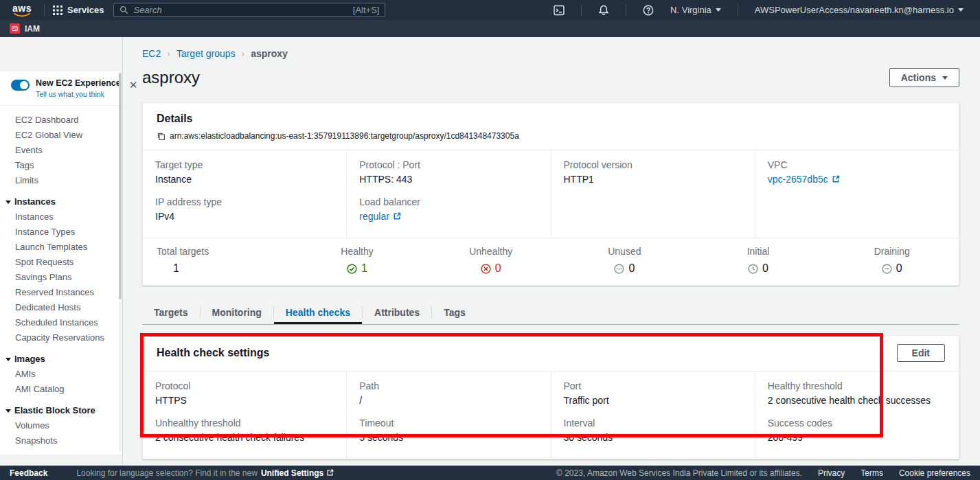 This screenshot has width=980, height=480. I want to click on target-group-arn: arn:aws:elasticloadbalancing:us-east-1:3…, so click(345, 136).